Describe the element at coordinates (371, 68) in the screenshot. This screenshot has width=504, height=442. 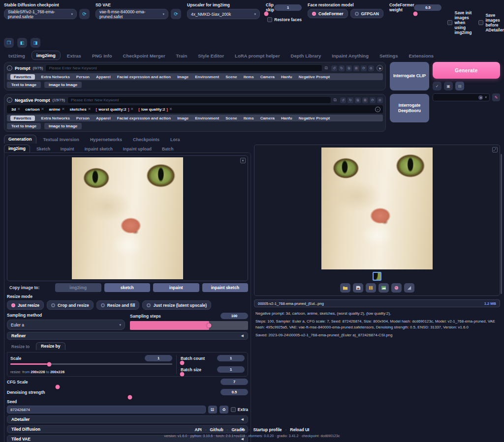
I see `clear-prompt-icon: ⊖` at that location.